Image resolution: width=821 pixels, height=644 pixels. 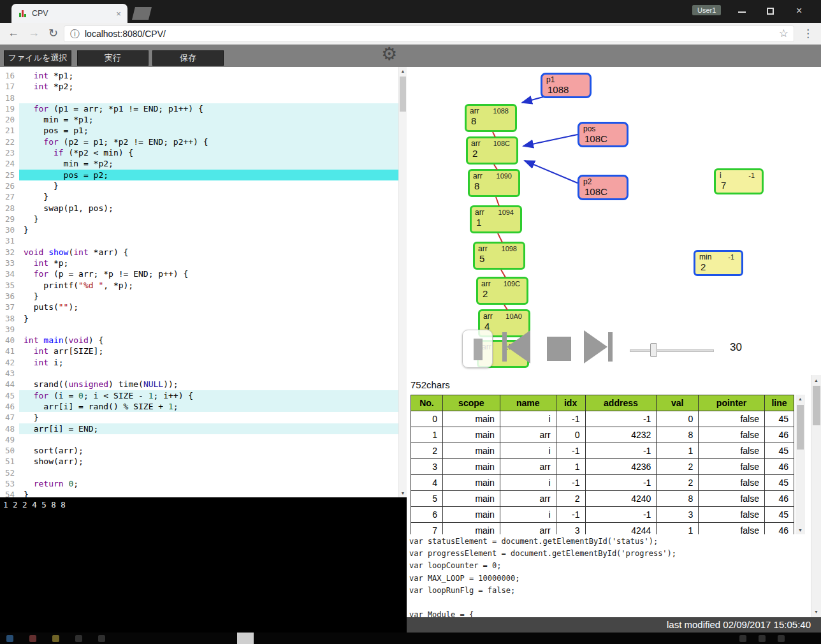 What do you see at coordinates (199, 163) in the screenshot?
I see `code-line: 24 min = *p2;` at bounding box center [199, 163].